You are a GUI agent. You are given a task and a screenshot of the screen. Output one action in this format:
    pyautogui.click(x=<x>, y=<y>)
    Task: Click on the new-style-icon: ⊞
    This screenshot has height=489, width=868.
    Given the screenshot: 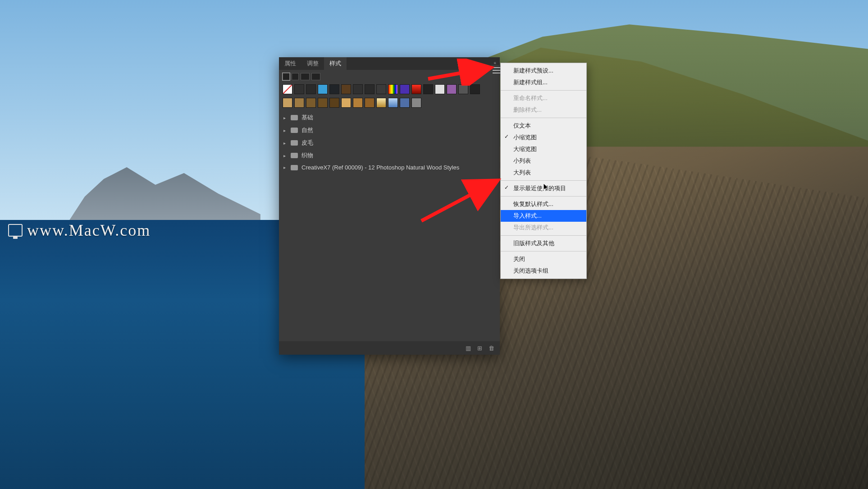 What is the action you would take?
    pyautogui.click(x=480, y=348)
    